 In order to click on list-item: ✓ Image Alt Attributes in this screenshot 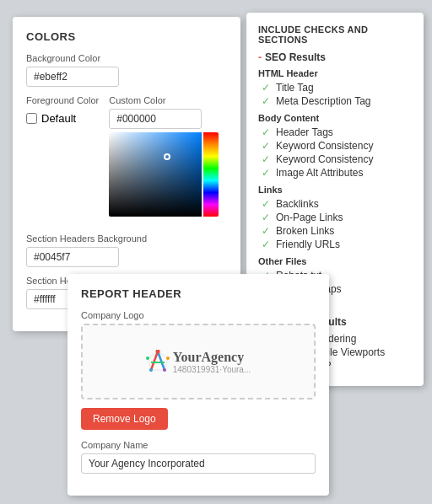, I will do `click(335, 173)`.